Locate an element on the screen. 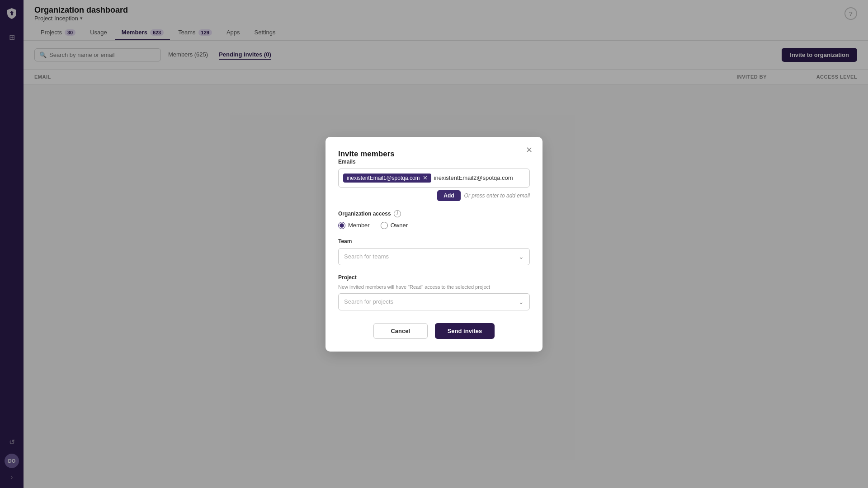 Image resolution: width=868 pixels, height=488 pixels. send-invites-button: Send invites is located at coordinates (465, 331).